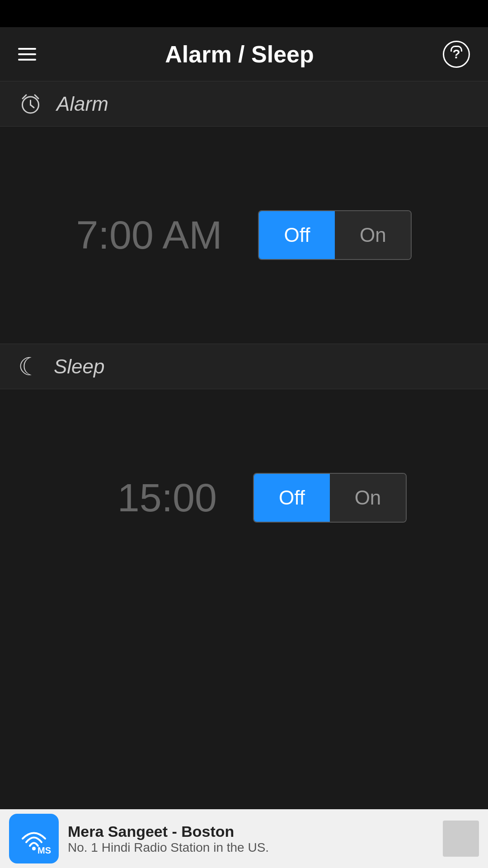  Describe the element at coordinates (251, 839) in the screenshot. I see `notification-content: Mera Sangeet - Boston No. 1 Hindi Radio …` at that location.